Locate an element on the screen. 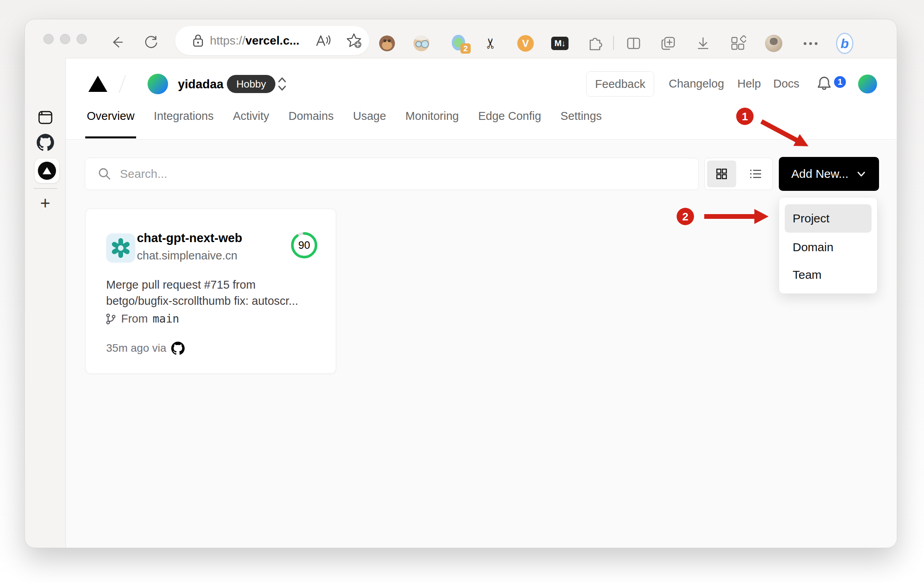  proxy-extension-icon: 2 is located at coordinates (460, 43).